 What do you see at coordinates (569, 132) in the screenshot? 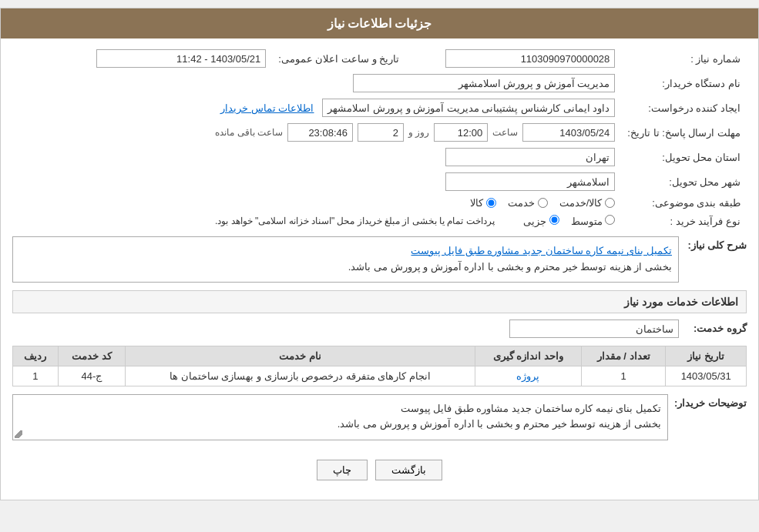
I see `deadline-date: 1403/05/24` at bounding box center [569, 132].